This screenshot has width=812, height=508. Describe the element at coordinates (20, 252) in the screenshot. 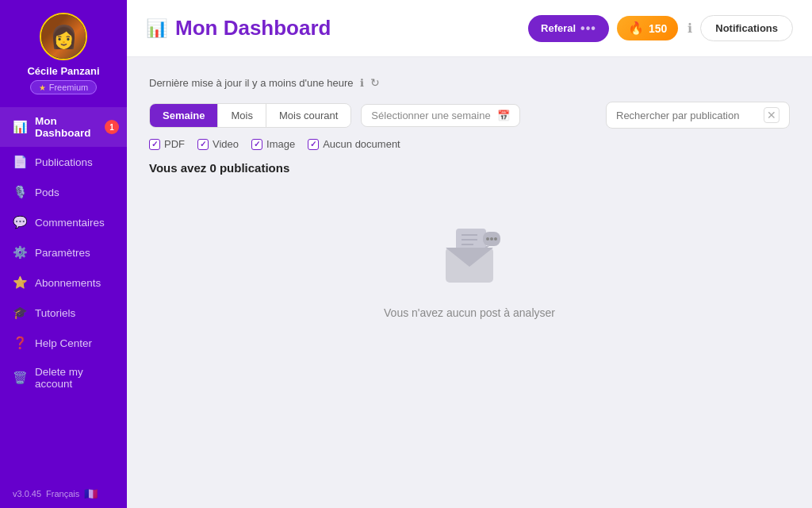

I see `parametres-icon: ⚙️` at that location.